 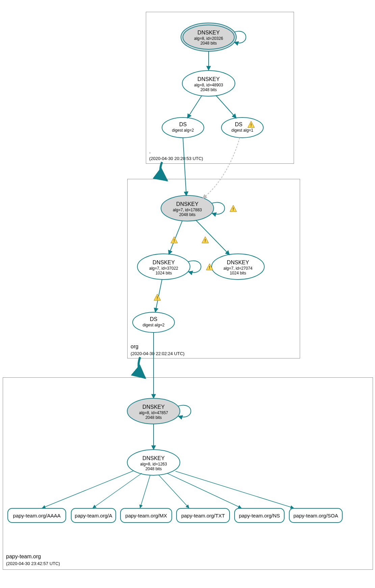 I want to click on edge-zsk-mx, so click(x=145, y=491).